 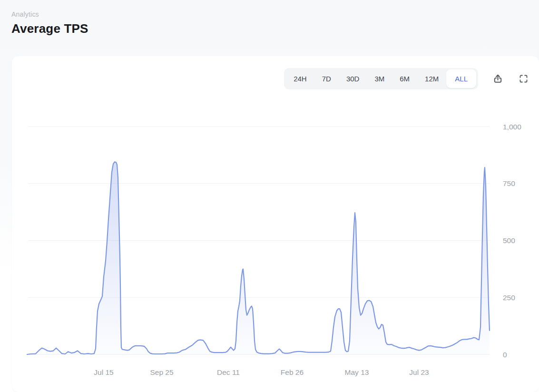 I want to click on y-tick-label: 750, so click(x=509, y=184).